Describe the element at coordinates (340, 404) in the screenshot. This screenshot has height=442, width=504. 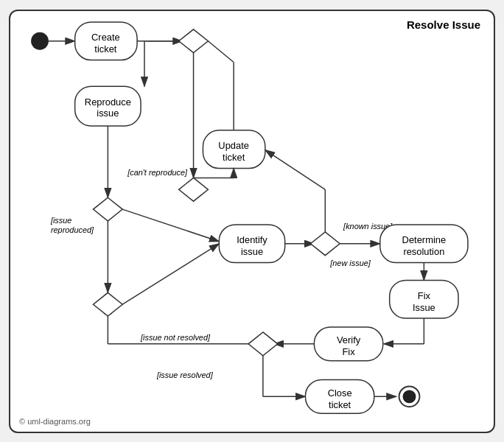
I see `close-label2: ticket` at that location.